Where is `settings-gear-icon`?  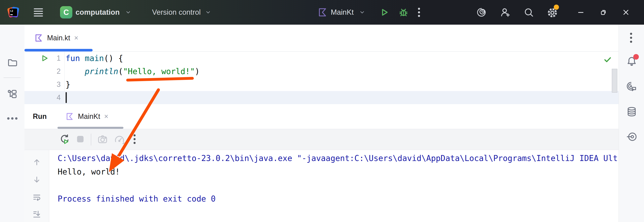 settings-gear-icon is located at coordinates (552, 12).